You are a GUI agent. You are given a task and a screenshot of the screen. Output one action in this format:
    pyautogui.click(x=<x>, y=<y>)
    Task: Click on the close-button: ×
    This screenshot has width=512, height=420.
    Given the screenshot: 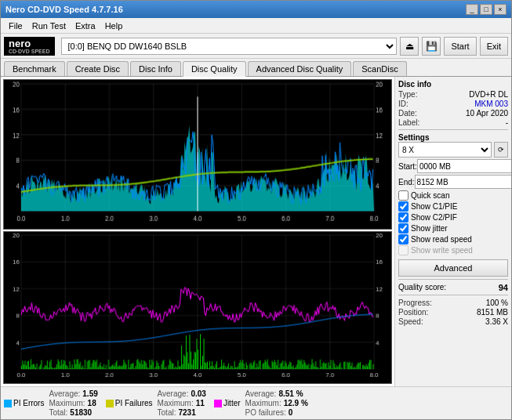 What is the action you would take?
    pyautogui.click(x=500, y=9)
    